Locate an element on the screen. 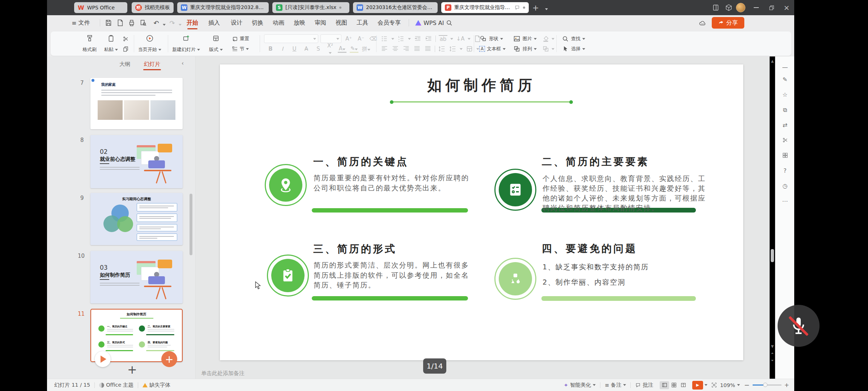  outline-color-button is located at coordinates (548, 49).